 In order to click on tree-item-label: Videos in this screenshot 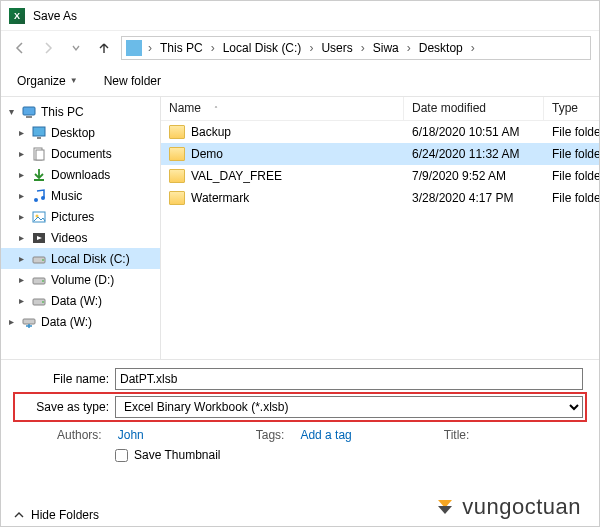, I will do `click(69, 238)`.